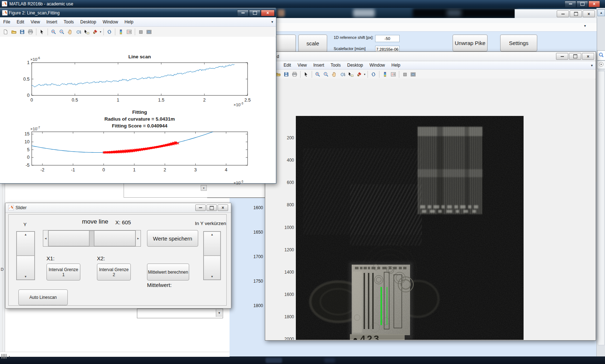 This screenshot has height=364, width=605. Describe the element at coordinates (92, 238) in the screenshot. I see `slider-trough` at that location.